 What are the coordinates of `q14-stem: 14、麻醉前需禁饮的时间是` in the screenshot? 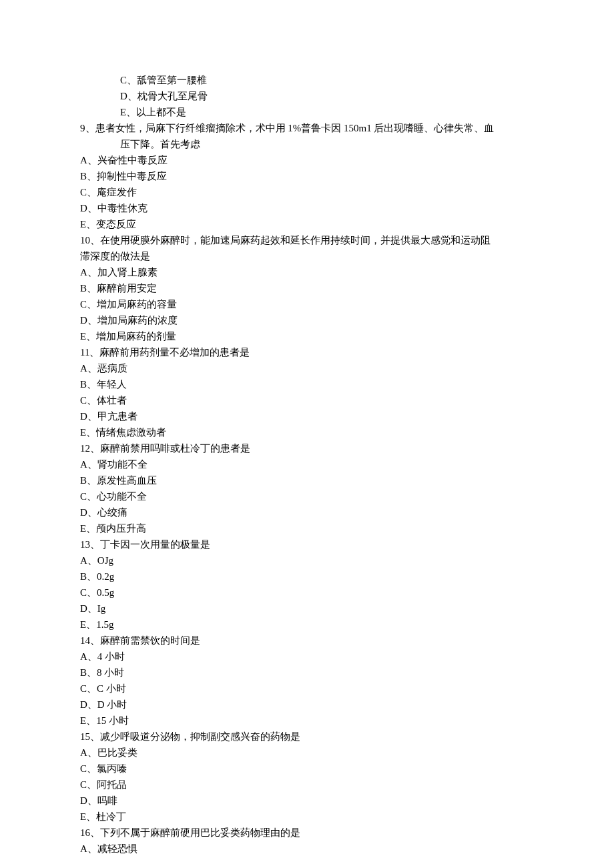 It's located at (347, 640).